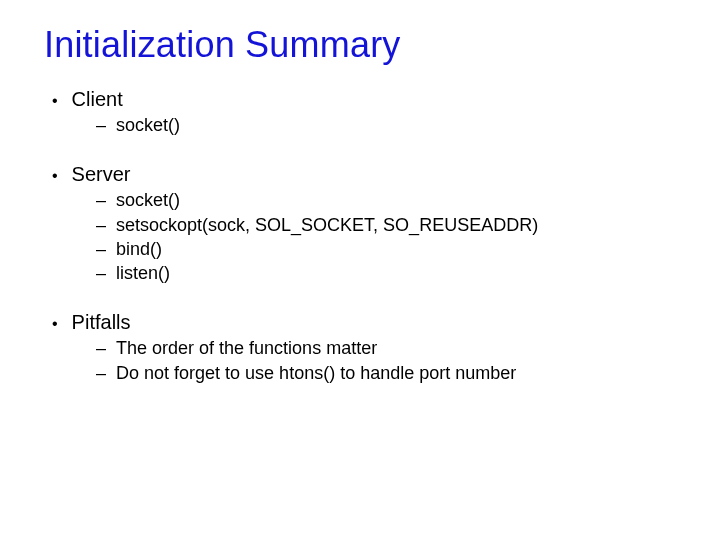  I want to click on section-heading: Pitfalls, so click(102, 322).